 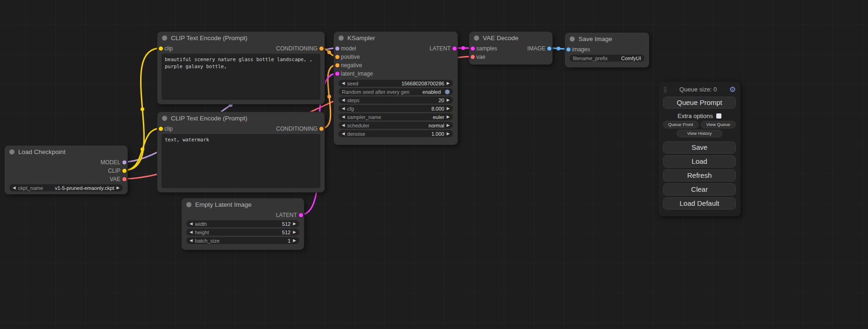 What do you see at coordinates (607, 39) in the screenshot?
I see `node-titlebar: Save Image` at bounding box center [607, 39].